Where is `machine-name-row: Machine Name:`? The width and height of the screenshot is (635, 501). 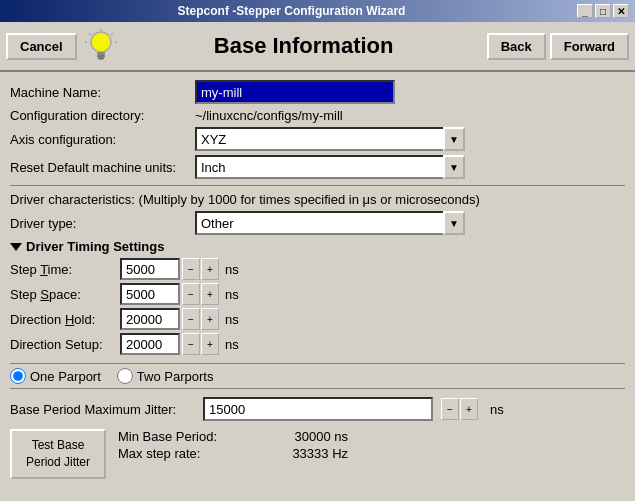 machine-name-row: Machine Name: is located at coordinates (318, 92).